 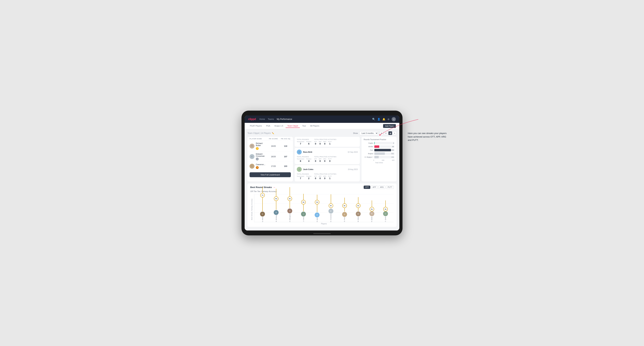 What do you see at coordinates (308, 169) in the screenshot?
I see `card-name-josh: Josh Coles` at bounding box center [308, 169].